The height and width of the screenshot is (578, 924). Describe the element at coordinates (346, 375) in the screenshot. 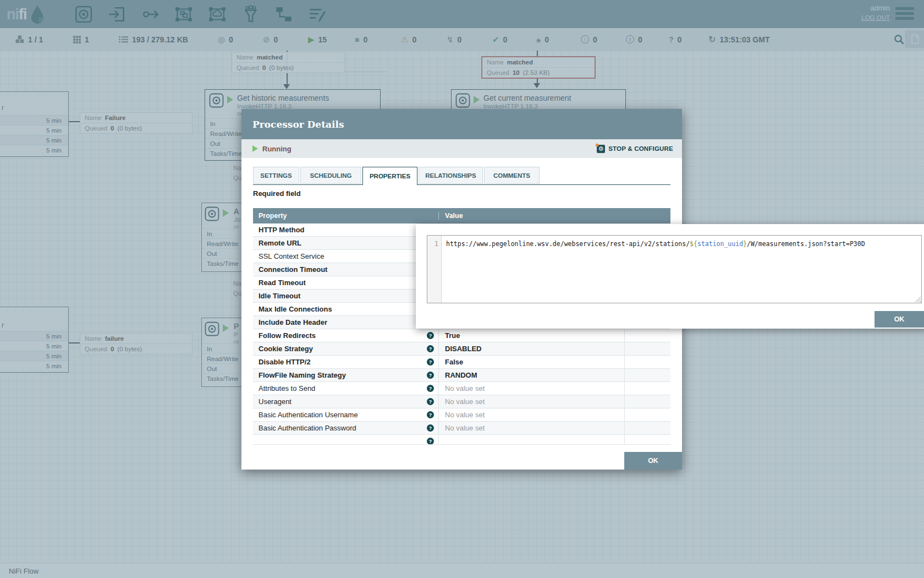

I see `property-name-cell: FlowFile Naming Strategy?` at that location.